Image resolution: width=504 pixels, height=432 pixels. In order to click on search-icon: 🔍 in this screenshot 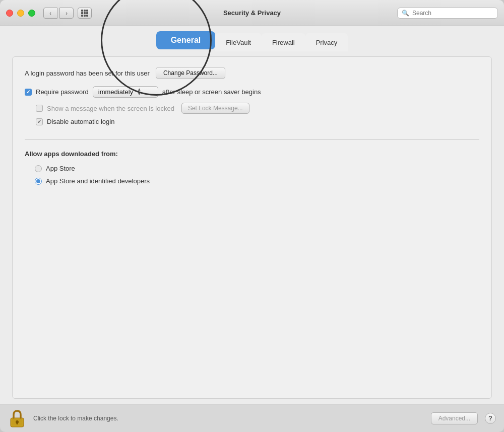, I will do `click(405, 13)`.